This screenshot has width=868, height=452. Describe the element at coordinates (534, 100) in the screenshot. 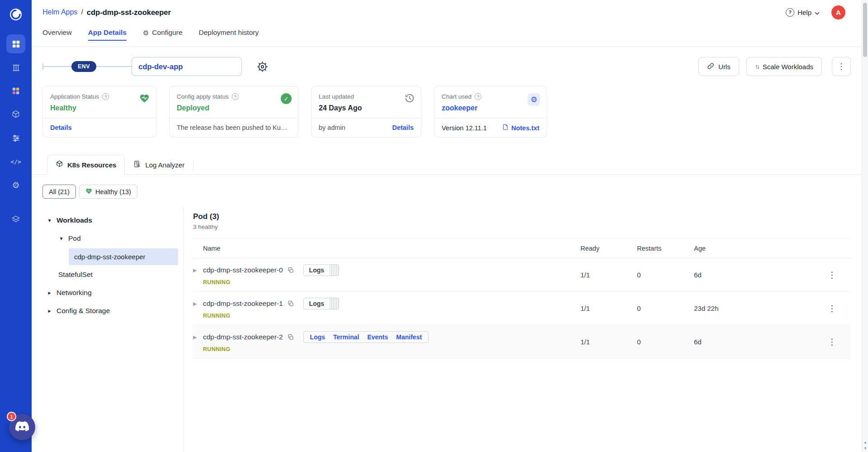

I see `chart-settings-gear-icon: ⚙` at that location.